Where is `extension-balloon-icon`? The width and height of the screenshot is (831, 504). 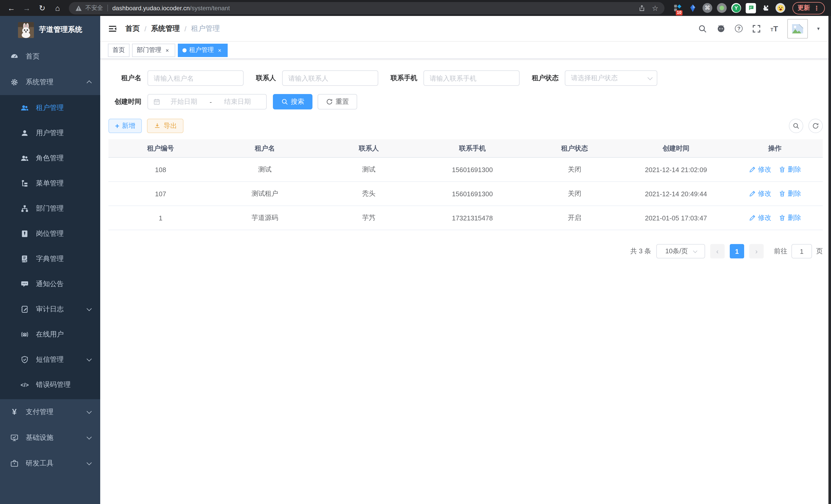 extension-balloon-icon is located at coordinates (693, 8).